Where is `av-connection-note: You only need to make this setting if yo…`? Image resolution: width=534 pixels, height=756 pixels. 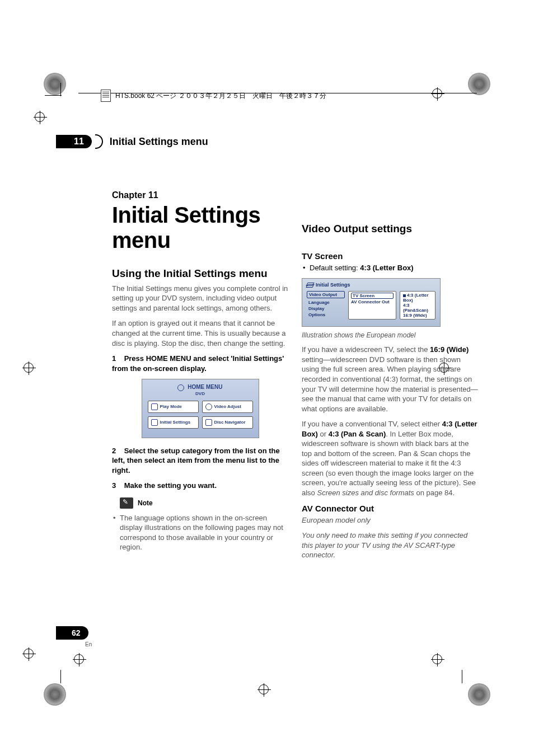
av-connection-note: You only need to make this setting if yo… is located at coordinates (390, 545).